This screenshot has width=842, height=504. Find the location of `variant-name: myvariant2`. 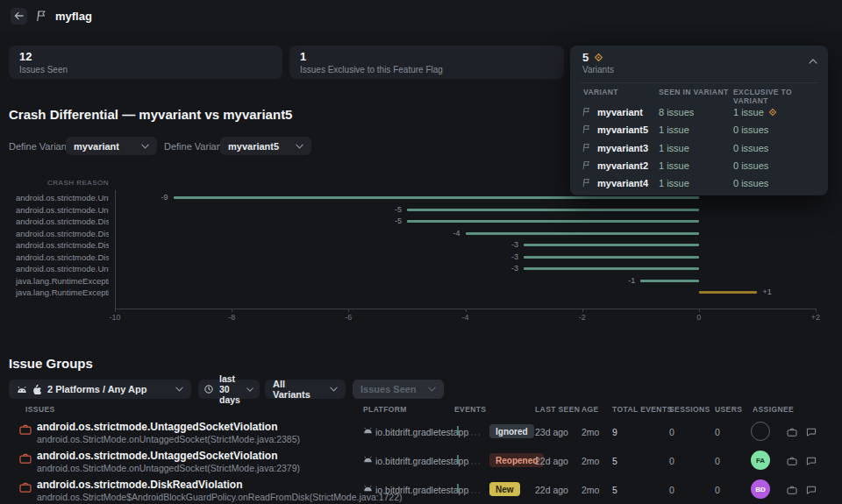

variant-name: myvariant2 is located at coordinates (623, 166).